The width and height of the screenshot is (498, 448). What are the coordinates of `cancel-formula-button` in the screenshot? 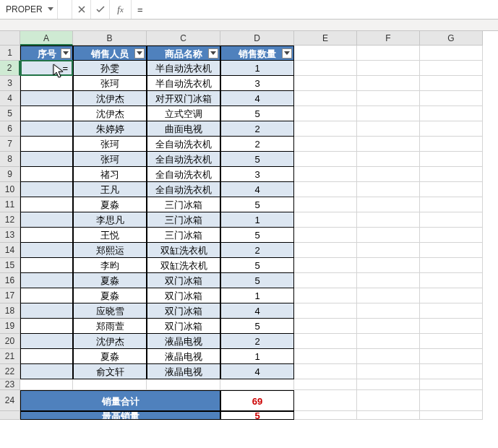 It's located at (82, 9).